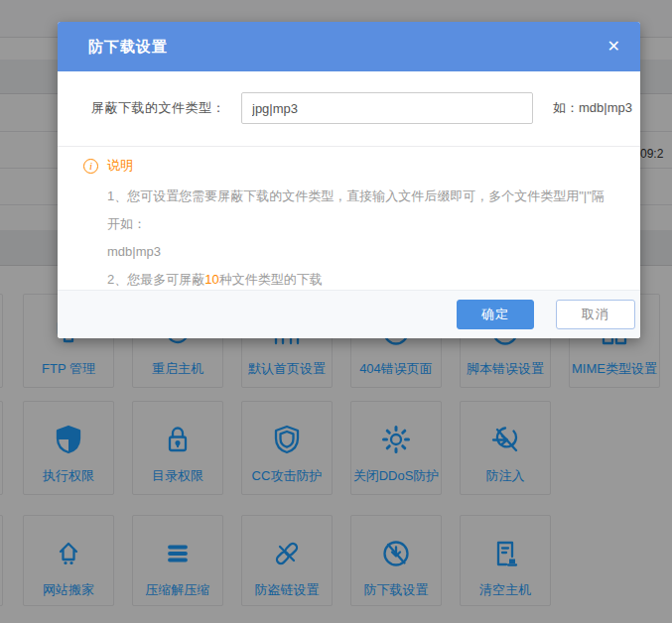  Describe the element at coordinates (613, 47) in the screenshot. I see `close-icon: ✕` at that location.